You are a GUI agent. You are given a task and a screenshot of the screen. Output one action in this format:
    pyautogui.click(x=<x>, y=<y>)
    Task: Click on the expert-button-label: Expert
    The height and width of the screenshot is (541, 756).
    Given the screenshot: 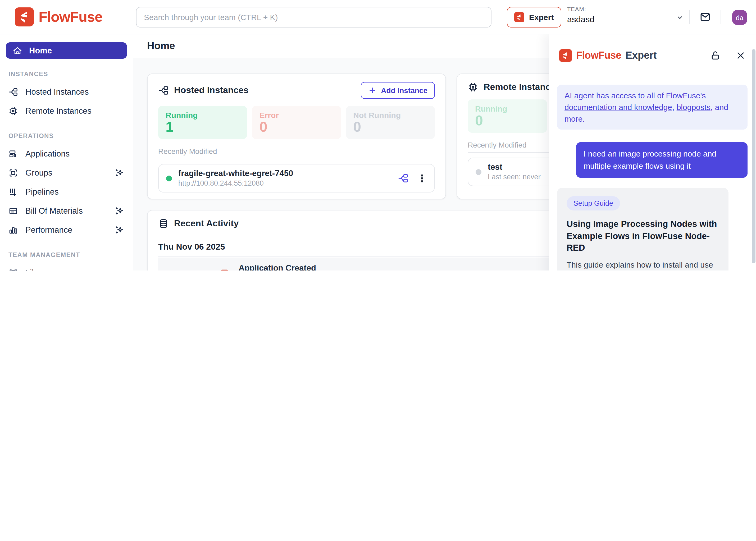 What is the action you would take?
    pyautogui.click(x=541, y=17)
    